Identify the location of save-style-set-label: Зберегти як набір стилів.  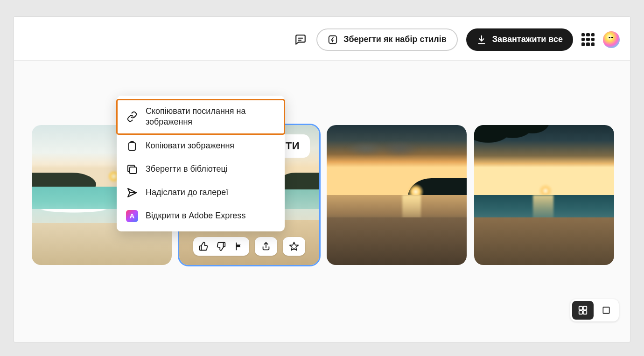
(395, 39).